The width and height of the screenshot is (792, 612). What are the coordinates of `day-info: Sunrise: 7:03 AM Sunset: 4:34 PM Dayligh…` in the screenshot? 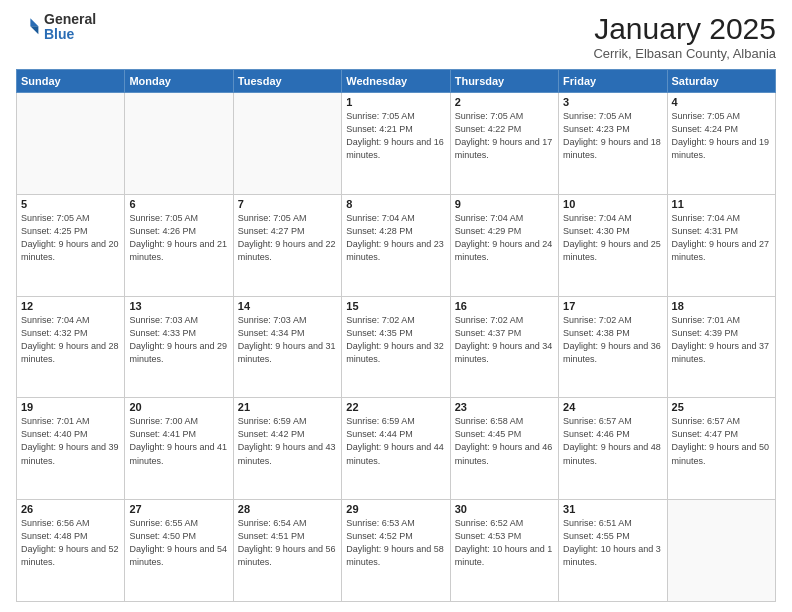 It's located at (288, 340).